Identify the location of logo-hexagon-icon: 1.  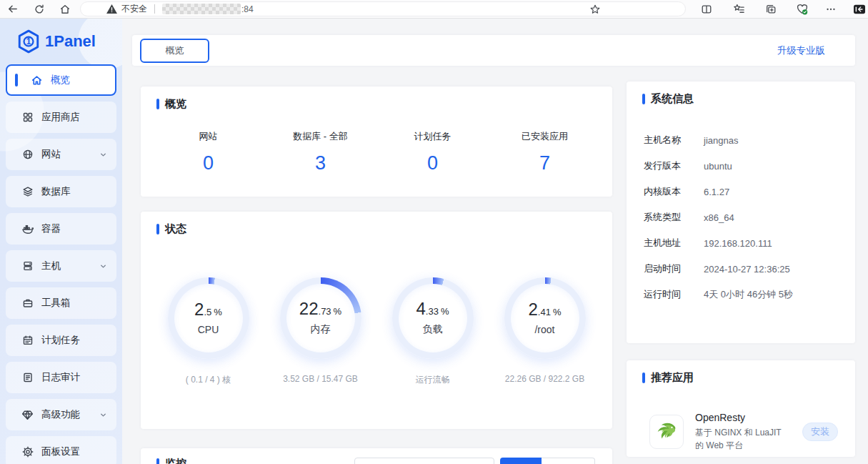
(29, 41).